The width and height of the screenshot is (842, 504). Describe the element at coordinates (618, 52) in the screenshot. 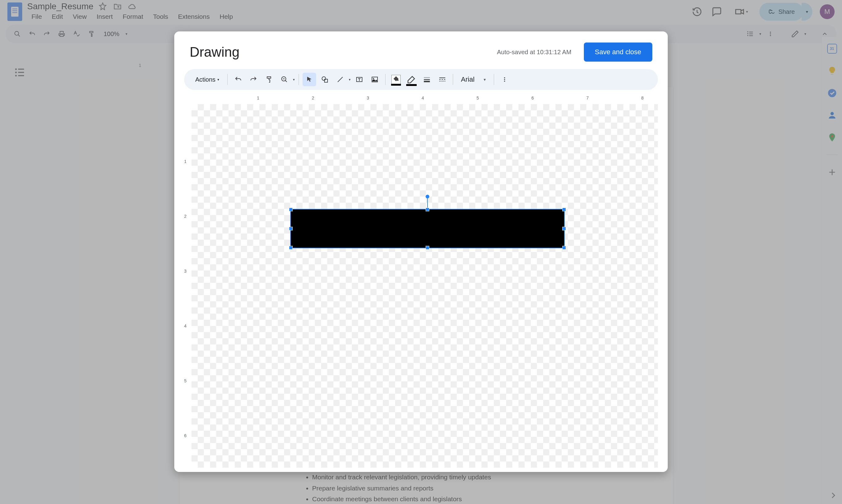

I see `save-and-close-button: Save and close` at that location.